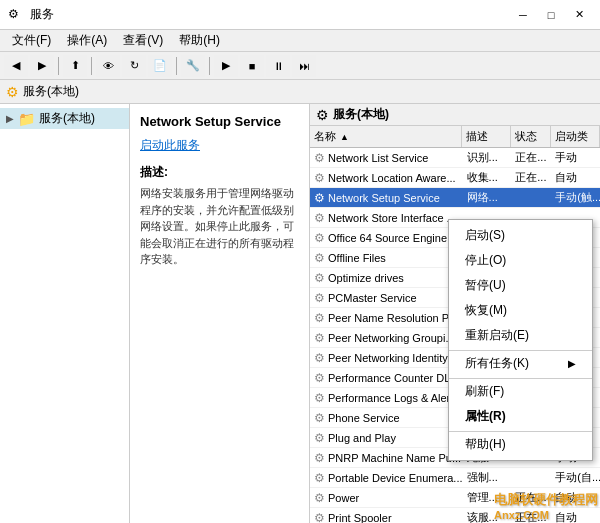  Describe the element at coordinates (551, 15) in the screenshot. I see `maximize-button: □` at that location.